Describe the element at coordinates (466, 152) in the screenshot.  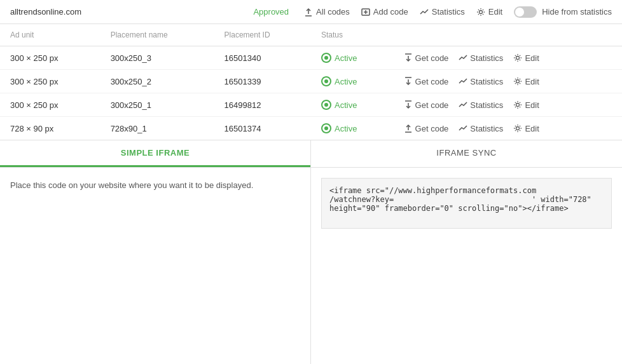
I see `tab-iframe-sync-label: IFRAME SYNC` at that location.